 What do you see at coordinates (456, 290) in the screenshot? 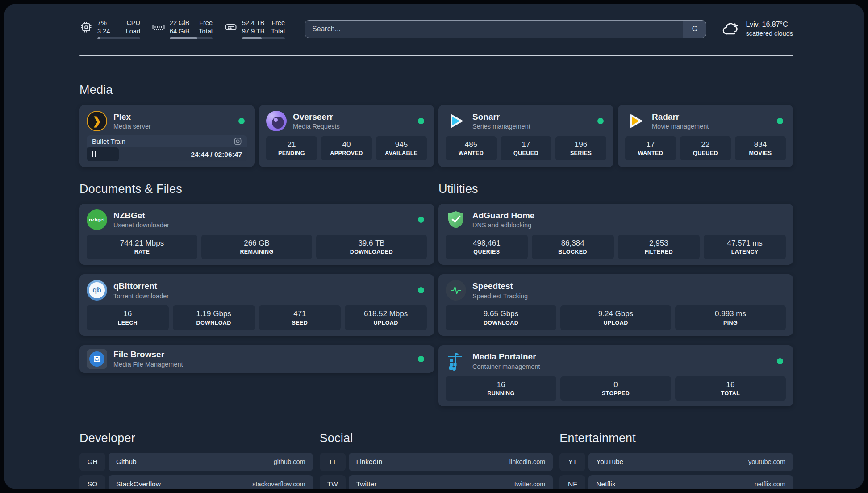
I see `speedtest-logo-icon` at bounding box center [456, 290].